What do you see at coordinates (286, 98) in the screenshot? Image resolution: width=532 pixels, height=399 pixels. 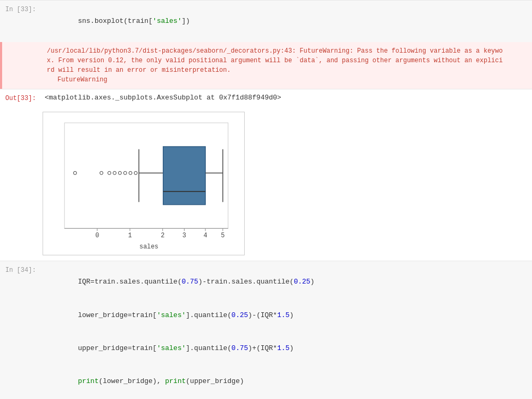 I see `output-text-33: <matplotlib.axes._subplots.AxesSubplot a…` at bounding box center [286, 98].